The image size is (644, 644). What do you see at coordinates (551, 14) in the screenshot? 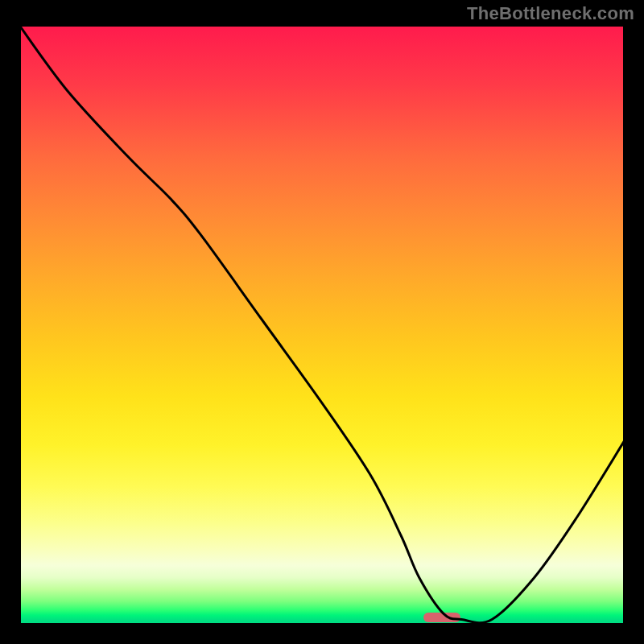
I see `watermark-label: TheBottleneck.com` at bounding box center [551, 14].